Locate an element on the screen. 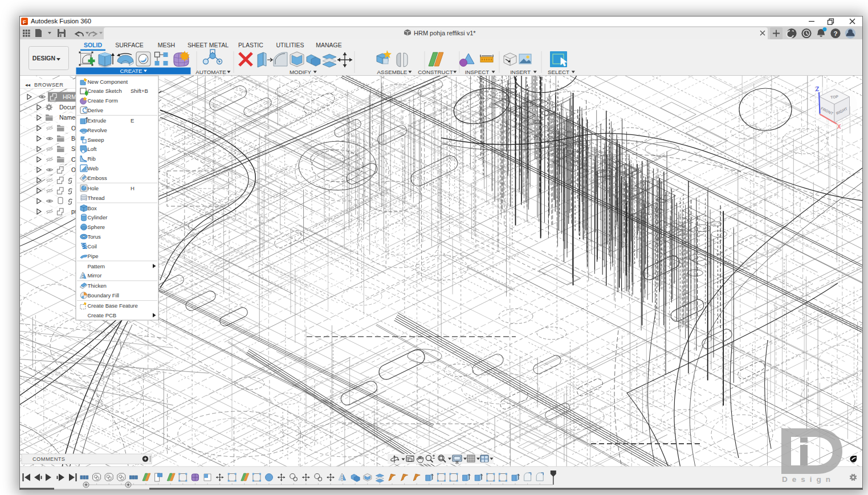 The height and width of the screenshot is (495, 868). svg-text: E is located at coordinates (132, 121).